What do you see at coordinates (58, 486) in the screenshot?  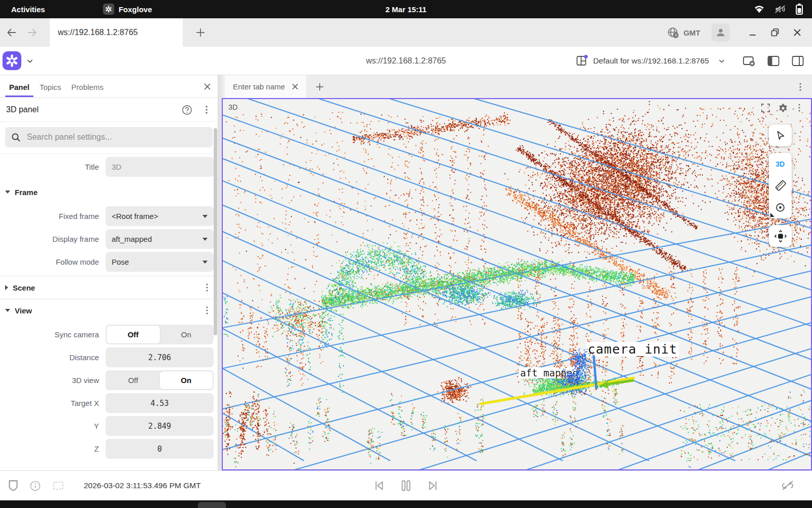 I see `selection-range-icon` at bounding box center [58, 486].